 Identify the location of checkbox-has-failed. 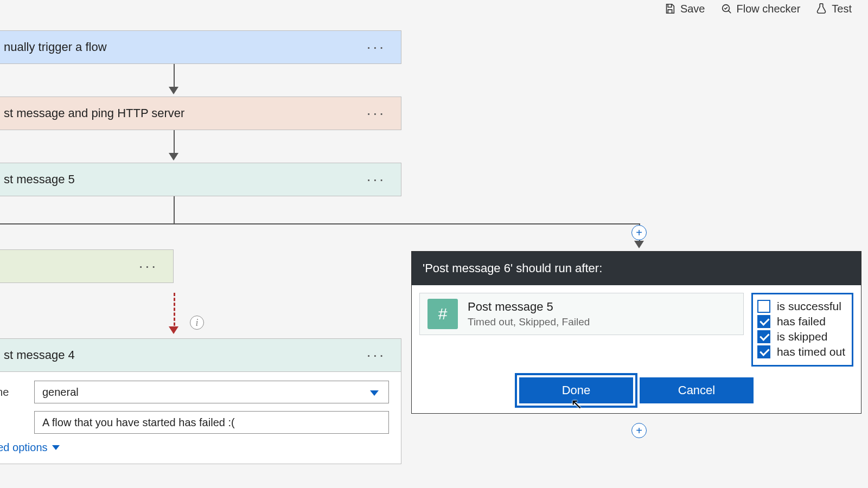
(764, 322).